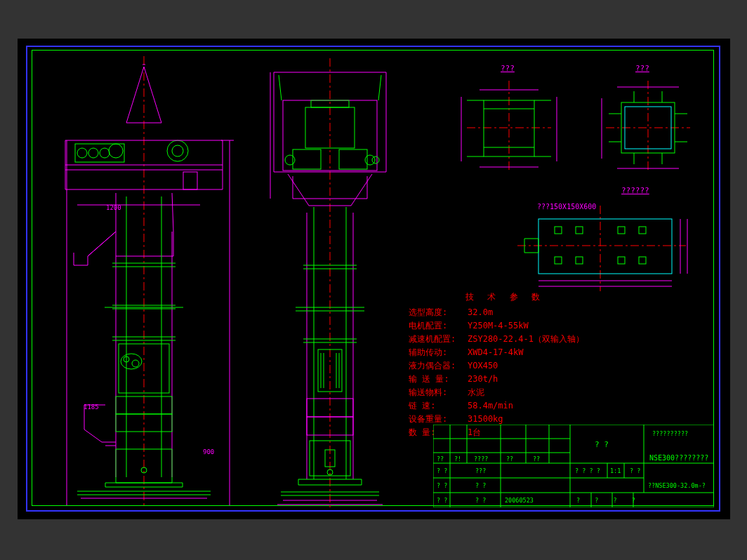  What do you see at coordinates (567, 206) in the screenshot?
I see `steel-spec: ???150X150X600` at bounding box center [567, 206].